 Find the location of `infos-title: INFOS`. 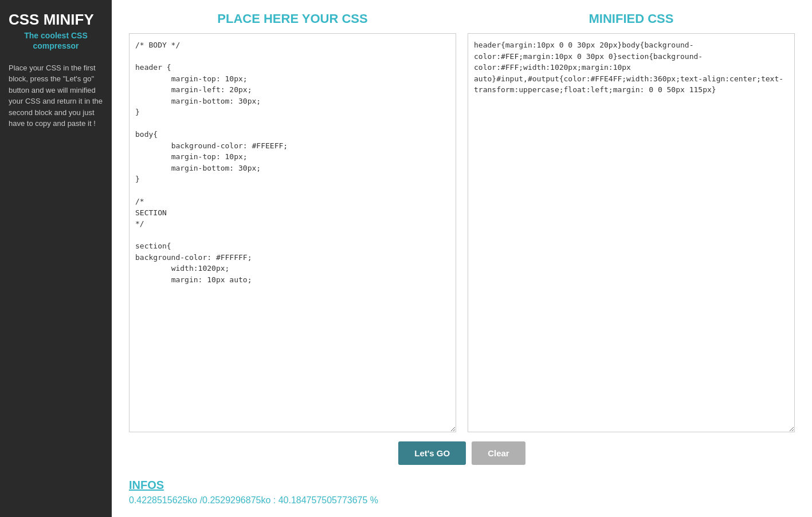

infos-title: INFOS is located at coordinates (462, 486).